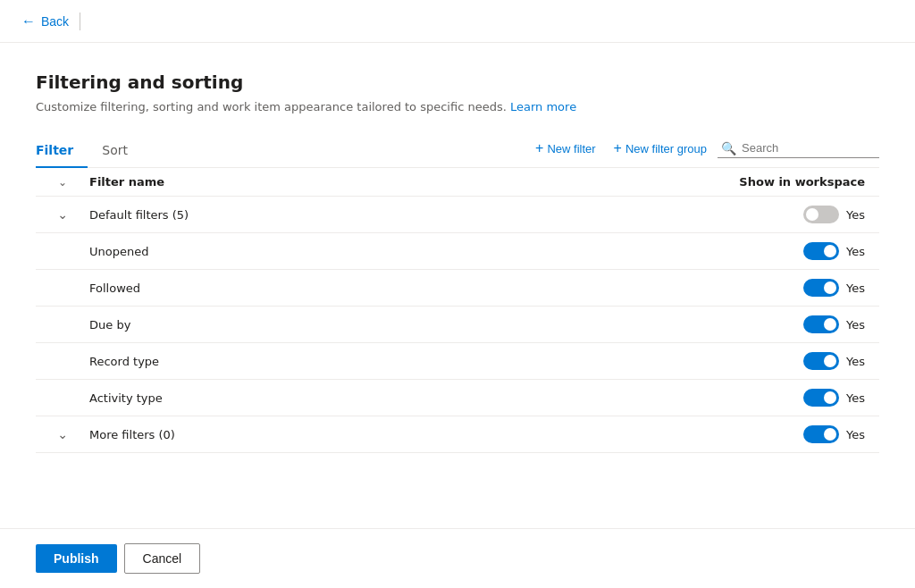 Image resolution: width=915 pixels, height=588 pixels. Describe the element at coordinates (799, 148) in the screenshot. I see `search-container: 🔍` at that location.